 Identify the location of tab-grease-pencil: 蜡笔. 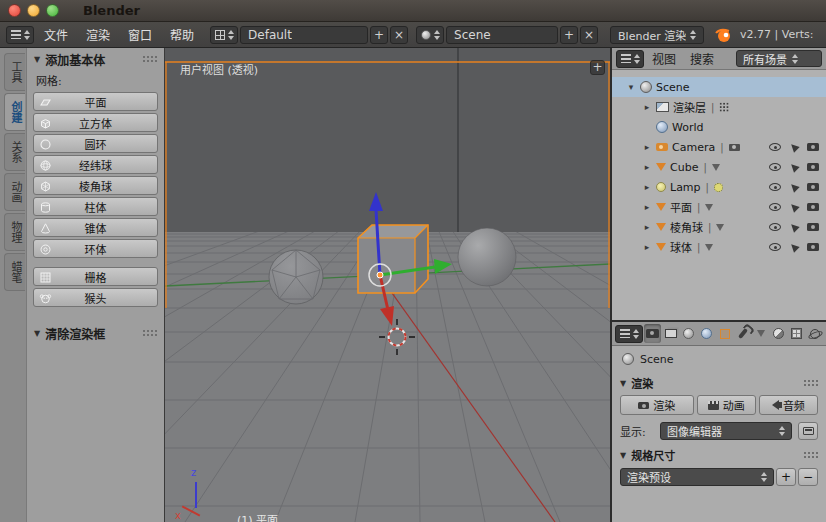
(14, 272).